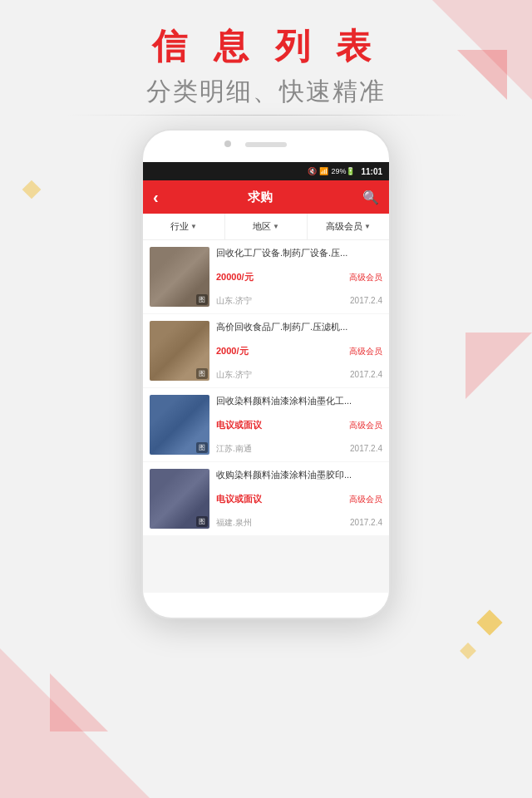  Describe the element at coordinates (266, 47) in the screenshot. I see `page-title: 信 息 列 表` at that location.